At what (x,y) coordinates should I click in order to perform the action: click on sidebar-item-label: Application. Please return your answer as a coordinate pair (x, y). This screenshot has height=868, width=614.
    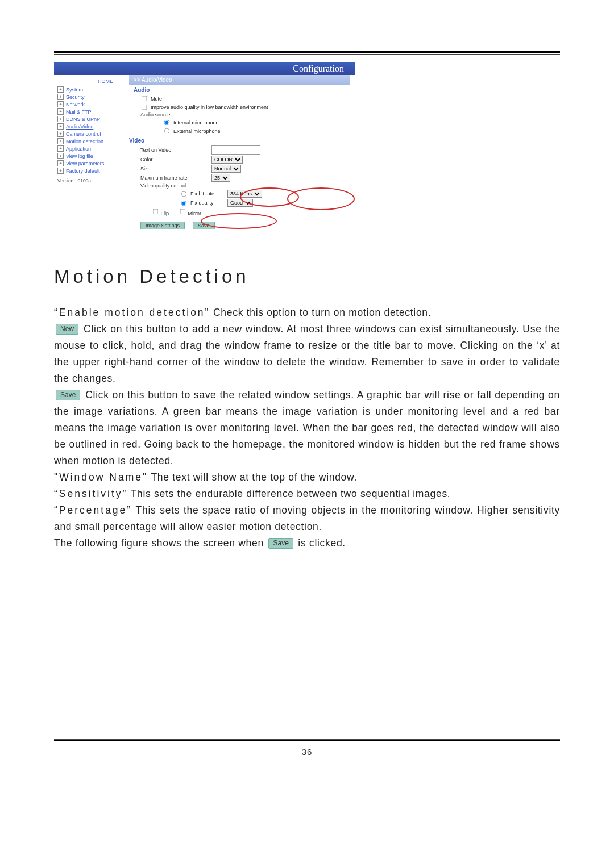
    Looking at the image, I should click on (78, 149).